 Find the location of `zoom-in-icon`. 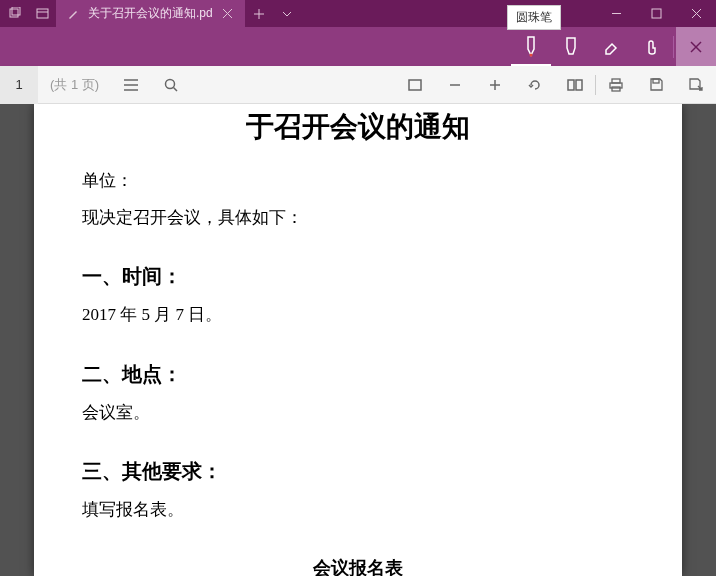

zoom-in-icon is located at coordinates (495, 85).